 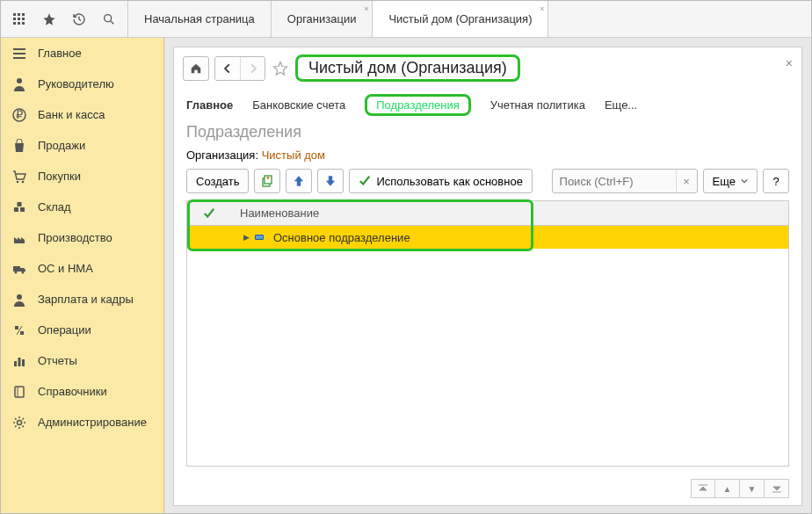 What do you see at coordinates (218, 181) in the screenshot?
I see `create-button: Создать` at bounding box center [218, 181].